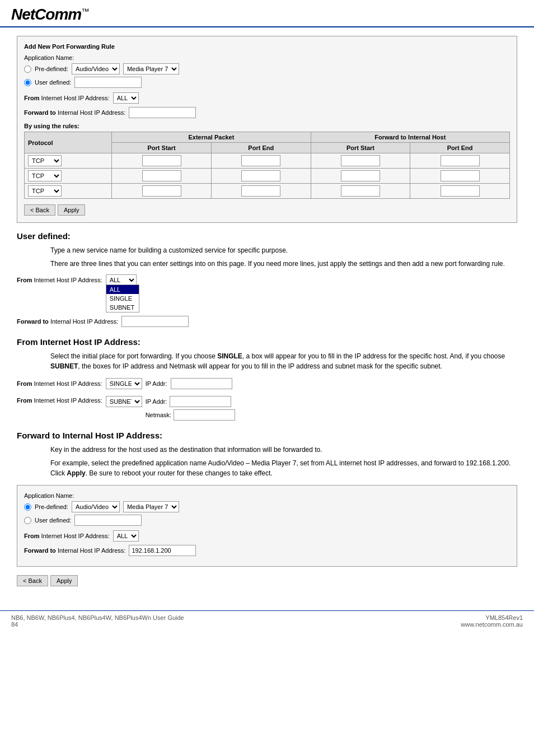  What do you see at coordinates (267, 526) in the screenshot?
I see `bottom-example-form: Application Name: Pre-defined: Audio/Vid…` at bounding box center [267, 526].